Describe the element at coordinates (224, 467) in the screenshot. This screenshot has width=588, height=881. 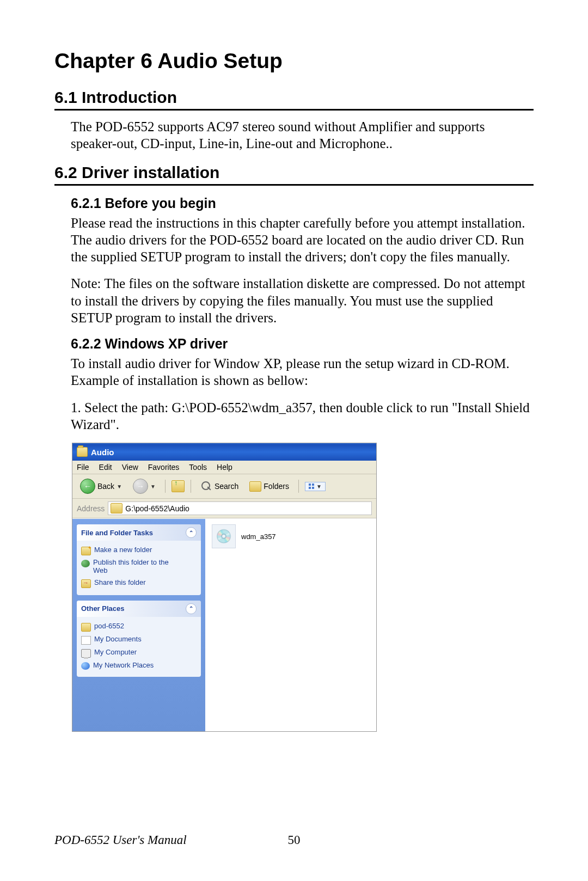
I see `xp-menubar: File Edit View Favorites Tools Help` at that location.